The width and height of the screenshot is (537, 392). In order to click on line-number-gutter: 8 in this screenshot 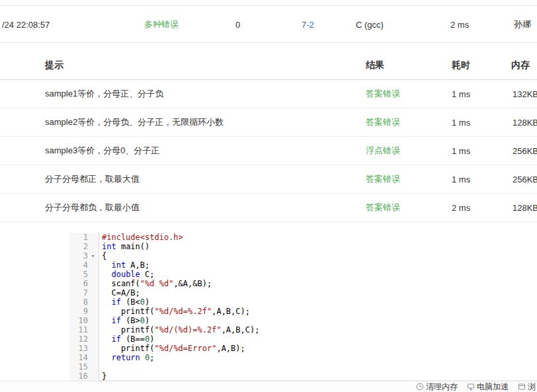, I will do `click(85, 302)`.